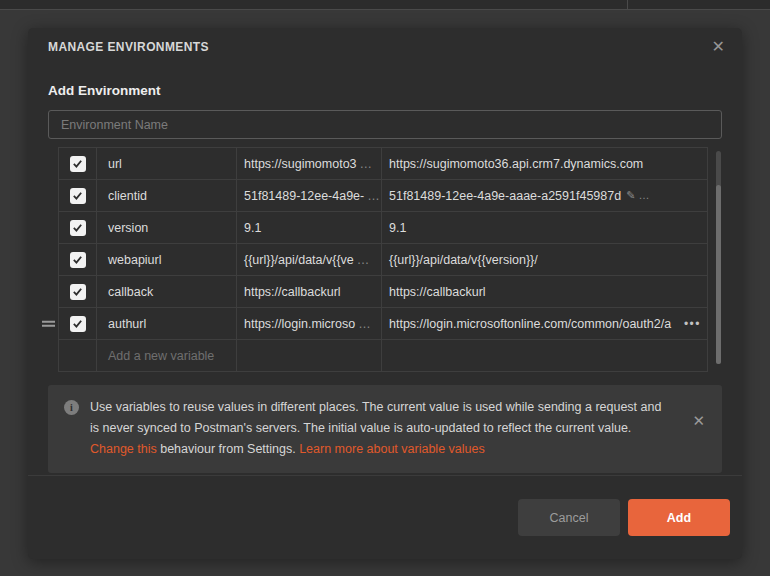 This screenshot has height=576, width=770. Describe the element at coordinates (292, 292) in the screenshot. I see `initial-value: https://callbackurl` at that location.